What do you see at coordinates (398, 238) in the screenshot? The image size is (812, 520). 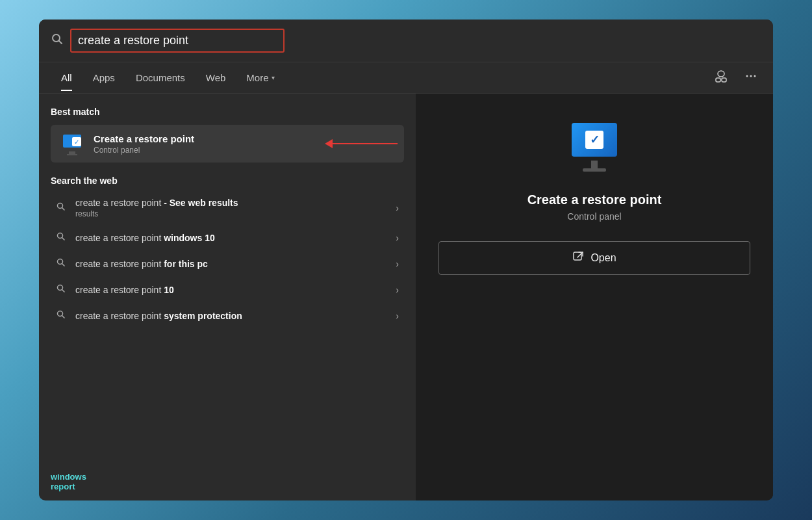 I see `web-result-arrow-2: ›` at bounding box center [398, 238].